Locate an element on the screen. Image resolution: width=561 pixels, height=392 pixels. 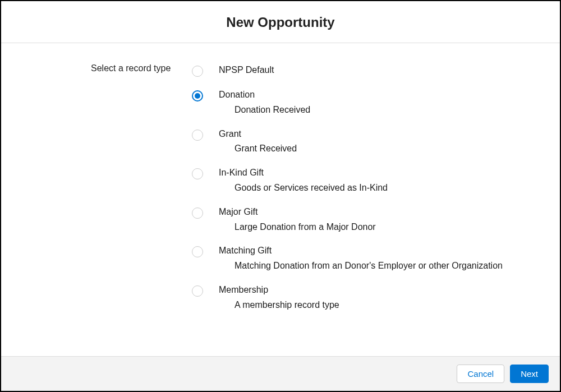
option-text: Major Gift Large Donation from a Major D… is located at coordinates (297, 220).